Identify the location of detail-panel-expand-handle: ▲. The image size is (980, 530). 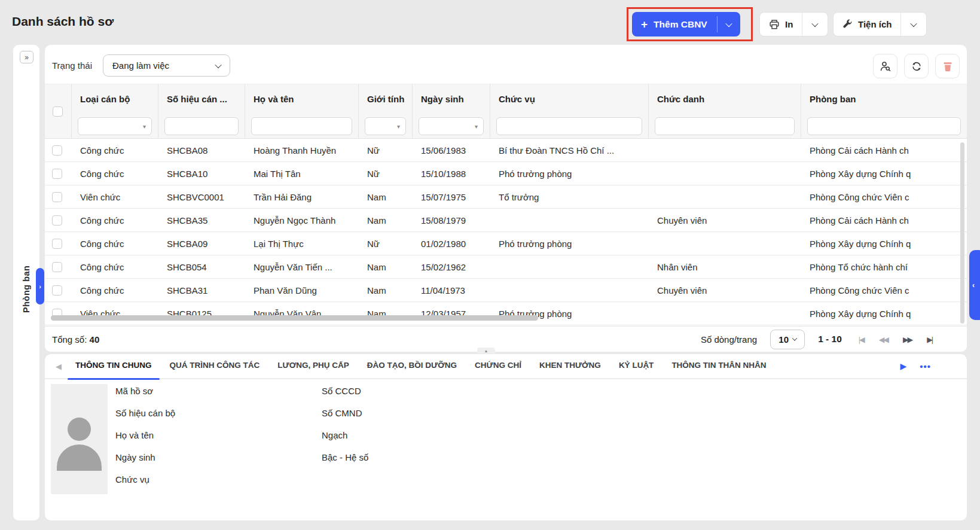
(486, 351).